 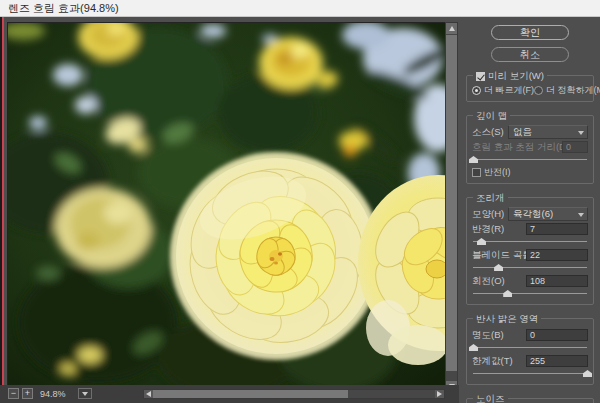 I want to click on more-accurate-radio, so click(x=538, y=90).